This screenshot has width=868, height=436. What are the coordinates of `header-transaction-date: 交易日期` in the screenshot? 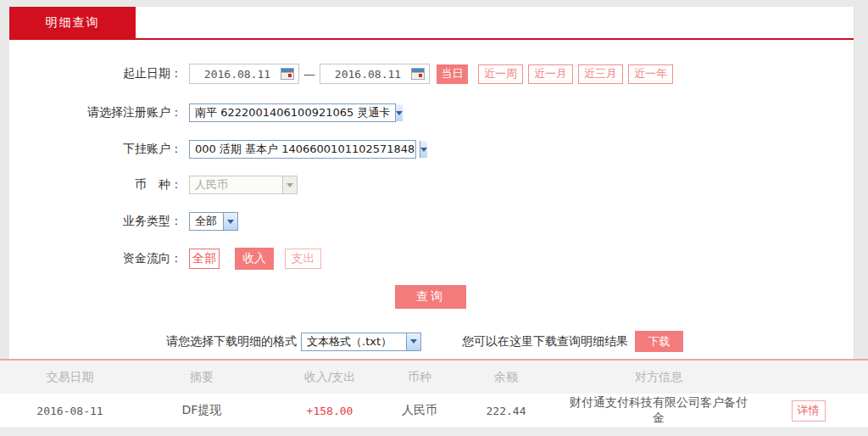 It's located at (70, 377).